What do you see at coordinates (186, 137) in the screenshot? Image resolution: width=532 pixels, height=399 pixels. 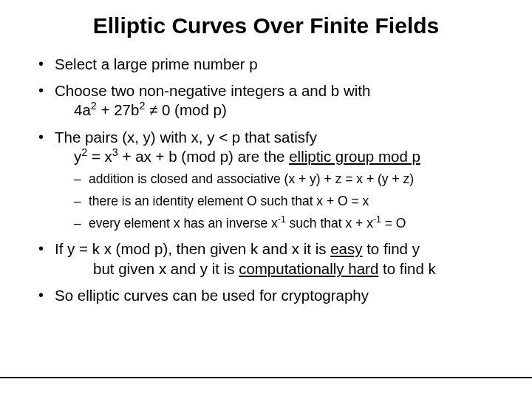 I see `bullet-text: The pairs (x, y) with x, y < p that sati…` at bounding box center [186, 137].